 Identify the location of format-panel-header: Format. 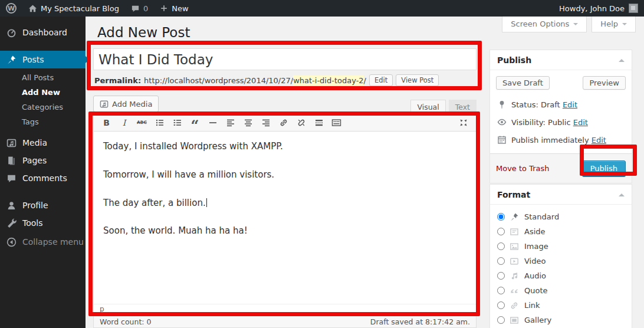
(561, 195).